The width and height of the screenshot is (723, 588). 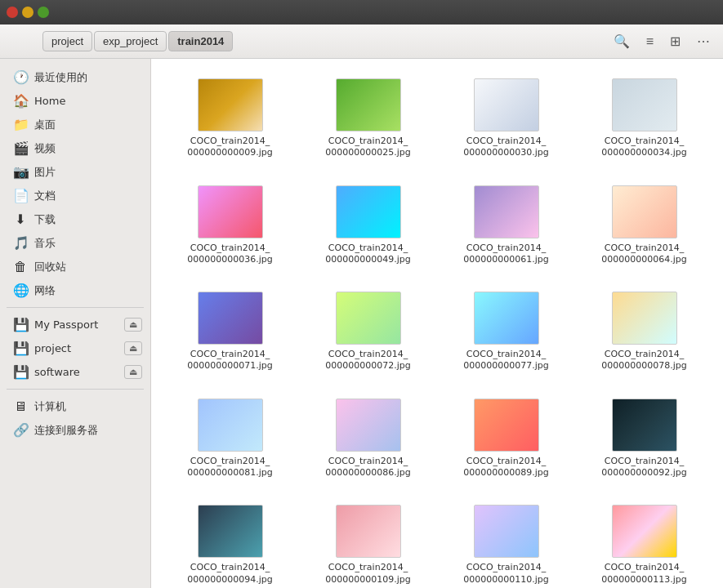 I want to click on sidebar-label-recent: 最近使用的, so click(x=60, y=78).